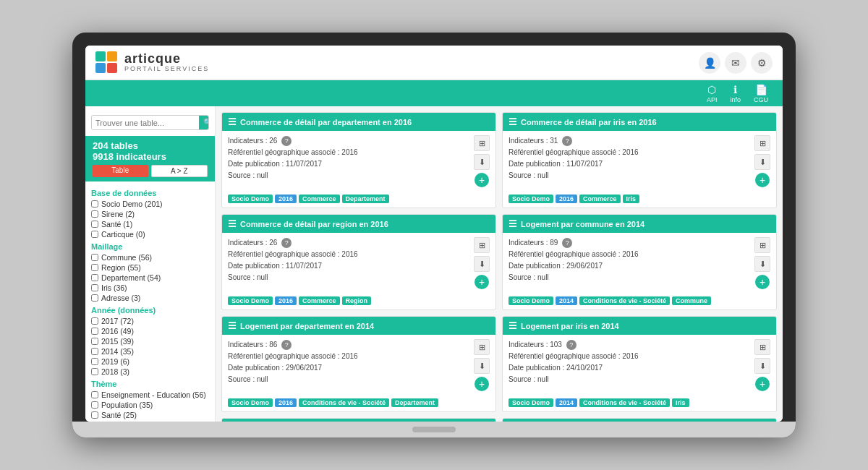  Describe the element at coordinates (150, 278) in the screenshot. I see `maillage-filters: Commune (56) Region (55) Departement (54…` at that location.